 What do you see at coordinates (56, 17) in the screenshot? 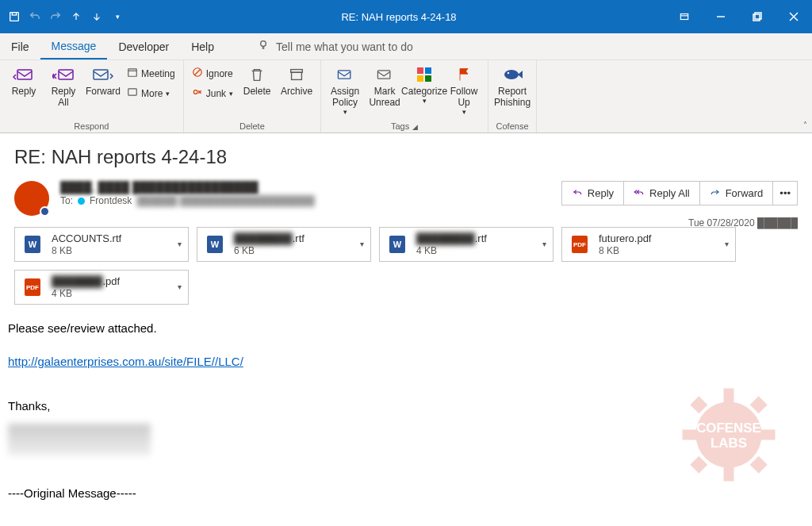
I see `redo-icon` at bounding box center [56, 17].